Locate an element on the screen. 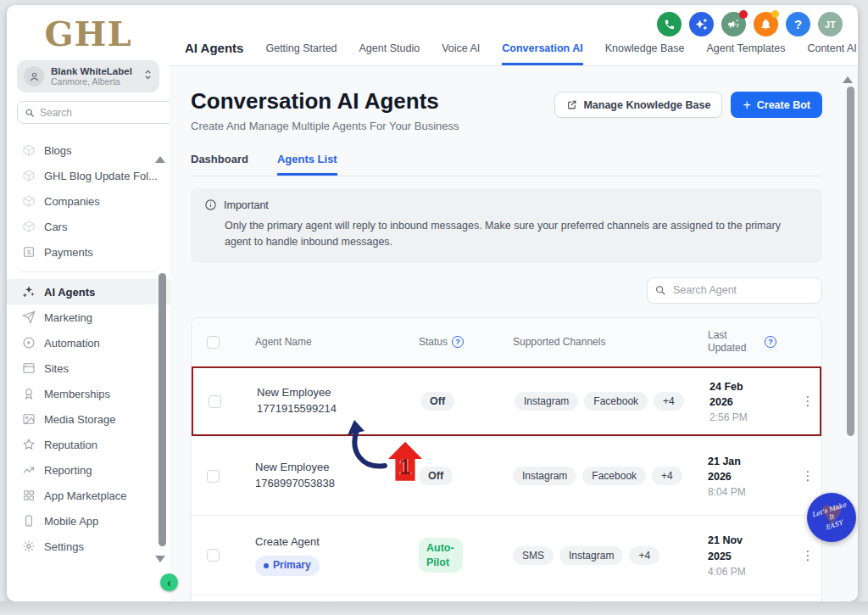 Image resolution: width=868 pixels, height=615 pixels. search-icon is located at coordinates (30, 113).